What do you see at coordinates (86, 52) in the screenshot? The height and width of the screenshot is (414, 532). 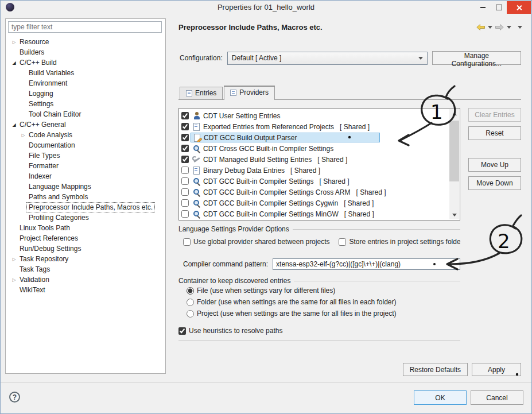 I see `tree-item: Builders` at bounding box center [86, 52].